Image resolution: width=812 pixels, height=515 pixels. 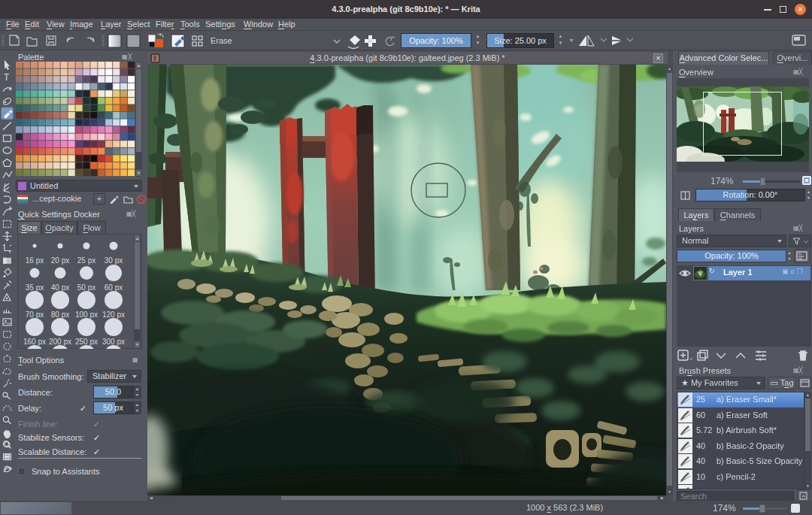 I want to click on svg-text: 200 px, so click(x=60, y=341).